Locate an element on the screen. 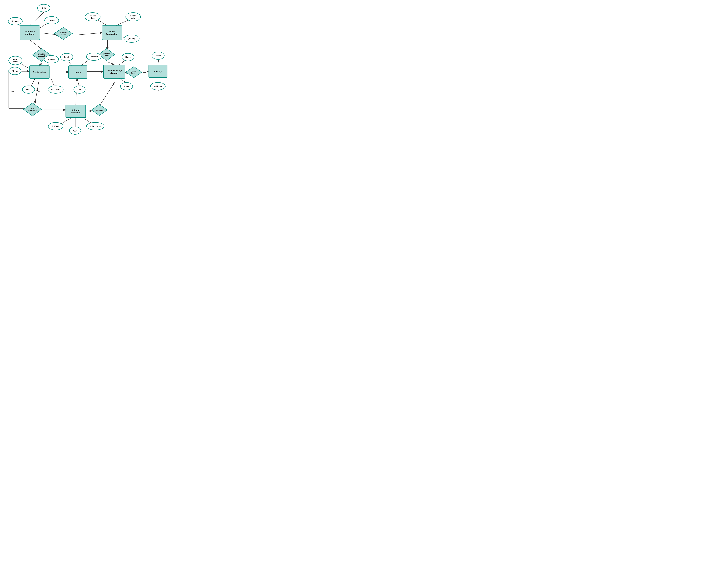 The width and height of the screenshot is (728, 577). entity-library: Library is located at coordinates (158, 72).